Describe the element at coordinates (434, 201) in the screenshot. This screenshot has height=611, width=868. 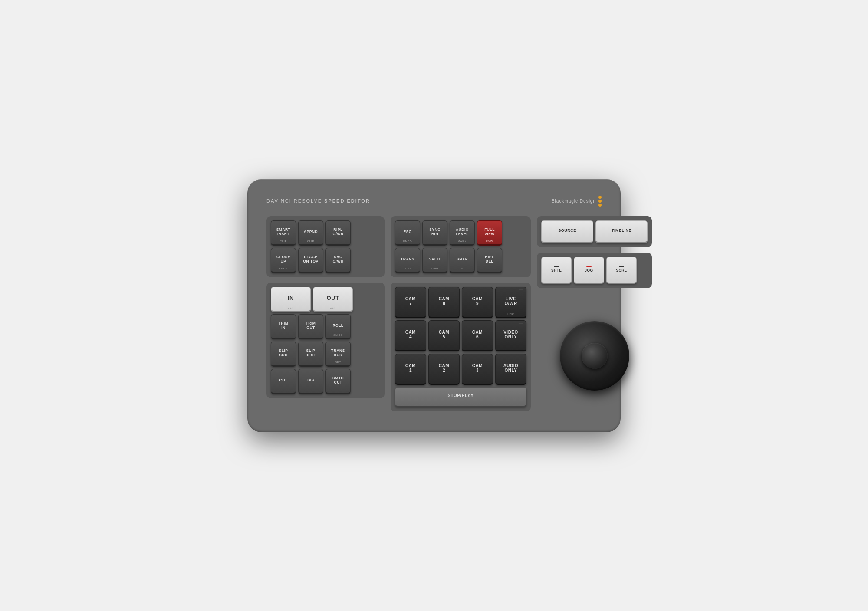
I see `device-header: DAVINCI RESOLVE SPEED EDITOR Blackmagic …` at that location.